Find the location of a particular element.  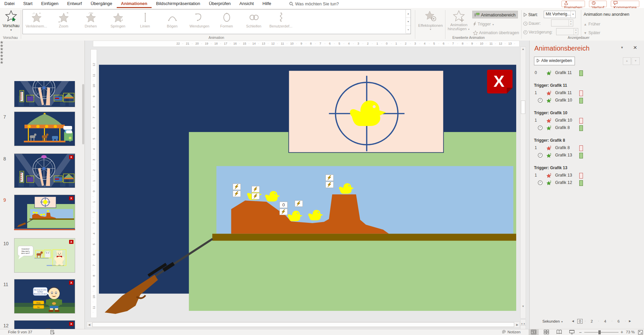

tell-me-search: Was möchten Sie tun? is located at coordinates (314, 4).